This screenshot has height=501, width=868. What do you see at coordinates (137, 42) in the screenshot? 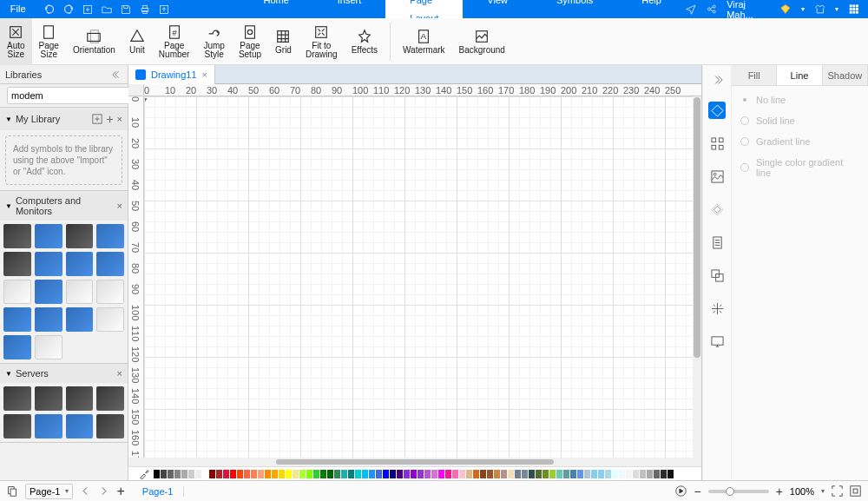
I see `ribbon-unit: Unit` at bounding box center [137, 42].